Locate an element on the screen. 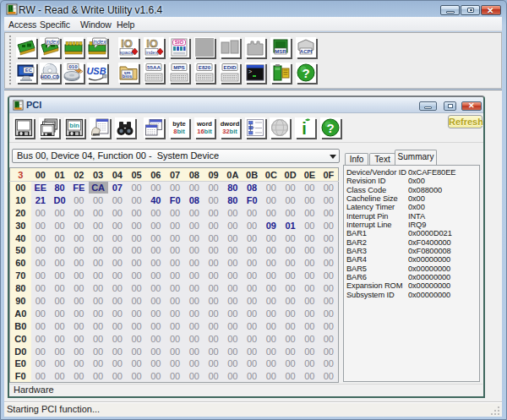 This screenshot has width=507, height=420. svg-text: EDID is located at coordinates (230, 68).